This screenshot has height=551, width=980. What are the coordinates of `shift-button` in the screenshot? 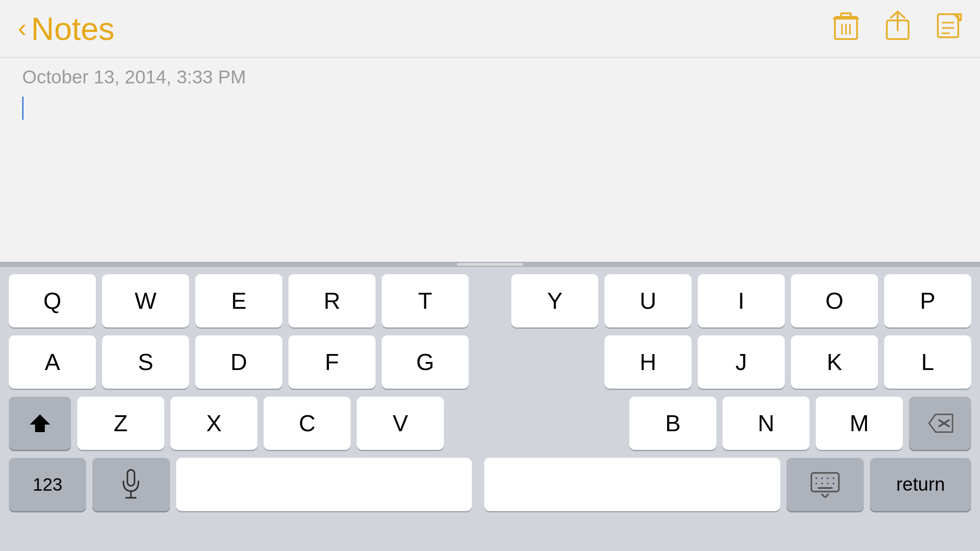 It's located at (40, 423).